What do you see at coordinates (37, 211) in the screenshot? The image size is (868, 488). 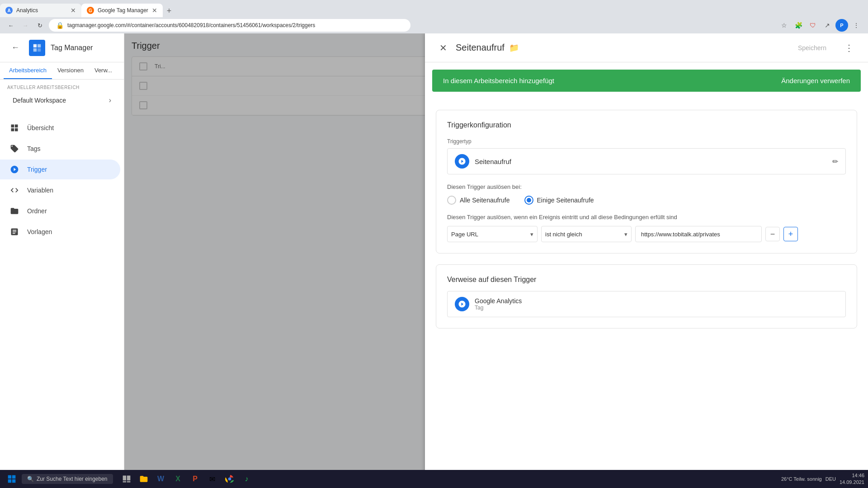 I see `ordner-label: Ordner` at bounding box center [37, 211].